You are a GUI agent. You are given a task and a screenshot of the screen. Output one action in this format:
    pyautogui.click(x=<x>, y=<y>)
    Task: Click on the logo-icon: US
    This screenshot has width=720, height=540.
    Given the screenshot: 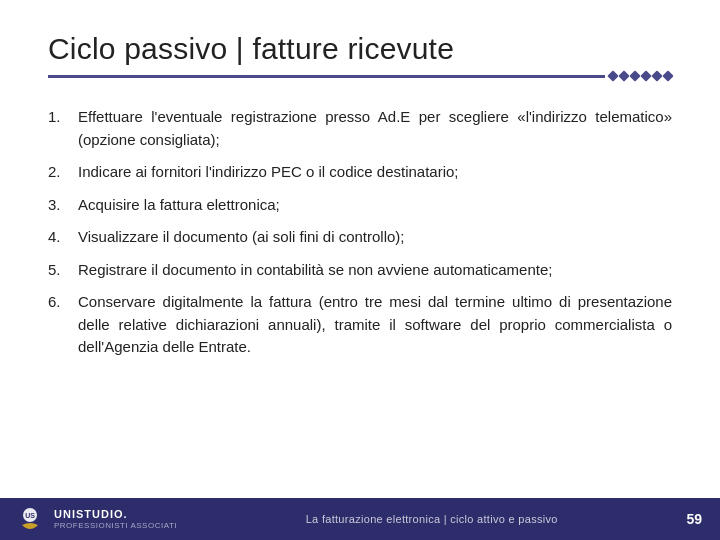 What is the action you would take?
    pyautogui.click(x=30, y=519)
    